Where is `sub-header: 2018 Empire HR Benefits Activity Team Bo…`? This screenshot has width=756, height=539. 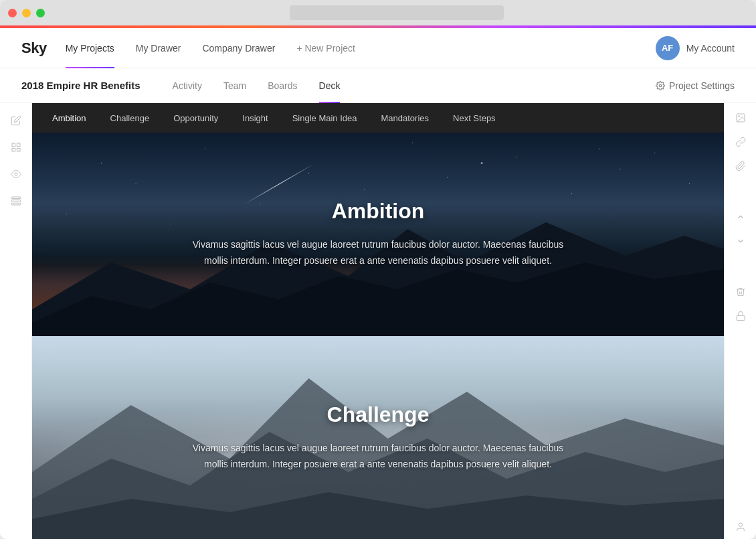
sub-header: 2018 Empire HR Benefits Activity Team Bo… is located at coordinates (378, 86).